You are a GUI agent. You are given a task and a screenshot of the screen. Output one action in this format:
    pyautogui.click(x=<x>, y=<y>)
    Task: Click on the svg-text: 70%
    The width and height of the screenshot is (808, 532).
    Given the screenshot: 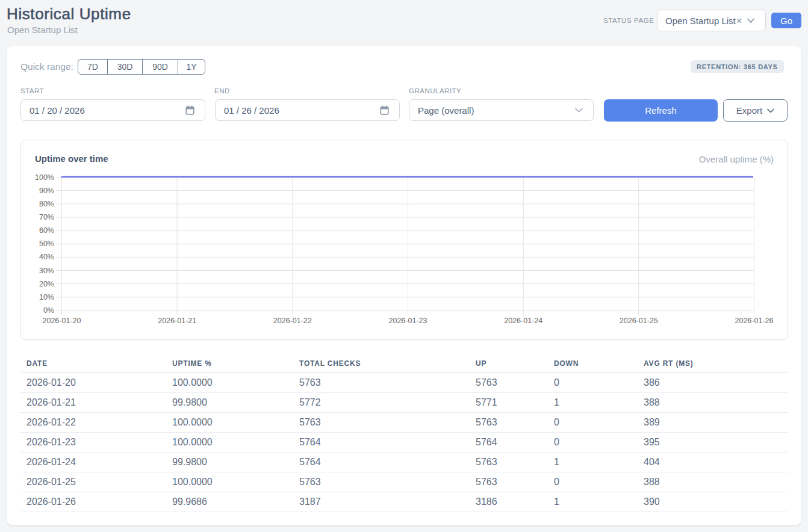 What is the action you would take?
    pyautogui.click(x=47, y=217)
    